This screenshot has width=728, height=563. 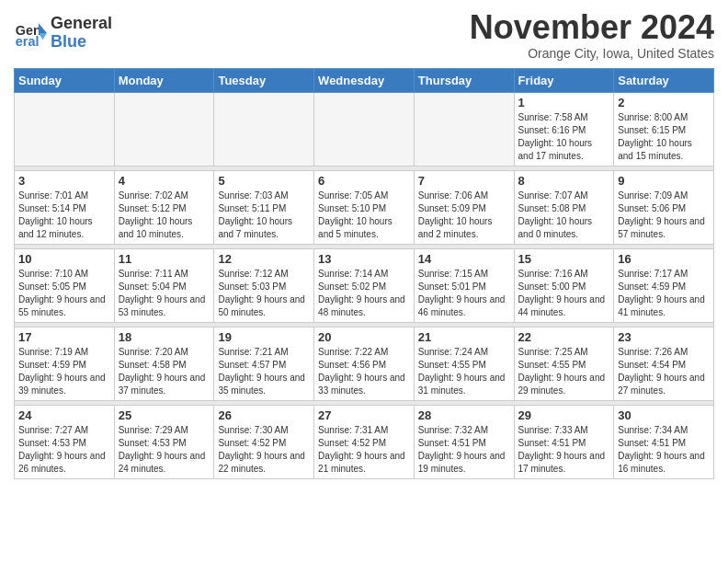 What do you see at coordinates (30, 33) in the screenshot?
I see `logo-icon: Gen eral` at bounding box center [30, 33].